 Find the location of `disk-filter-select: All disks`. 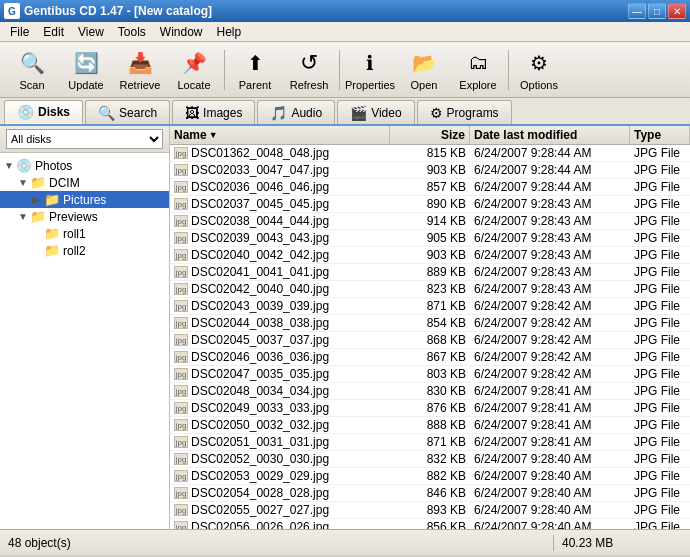

disk-filter-select: All disks is located at coordinates (84, 139).